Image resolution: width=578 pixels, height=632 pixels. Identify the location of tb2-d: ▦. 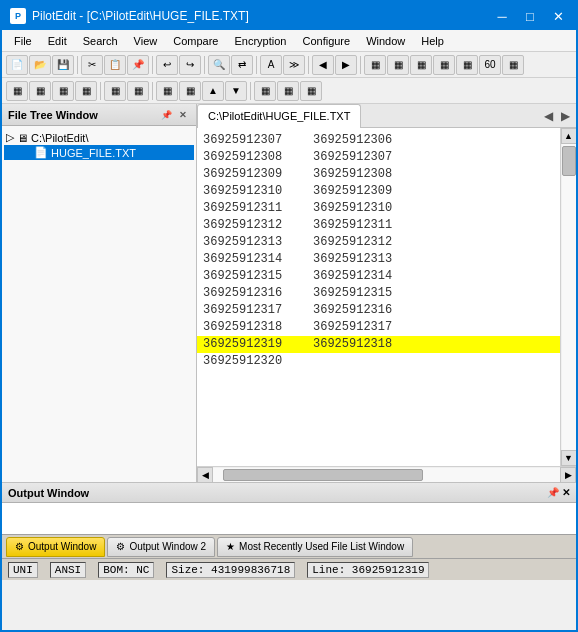
(86, 91).